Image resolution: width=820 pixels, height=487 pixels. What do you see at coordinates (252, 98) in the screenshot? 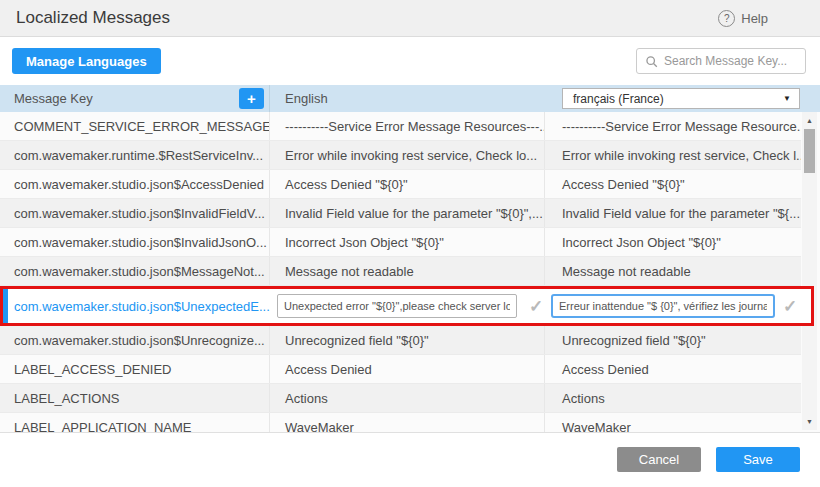
I see `add-language-button: +` at bounding box center [252, 98].